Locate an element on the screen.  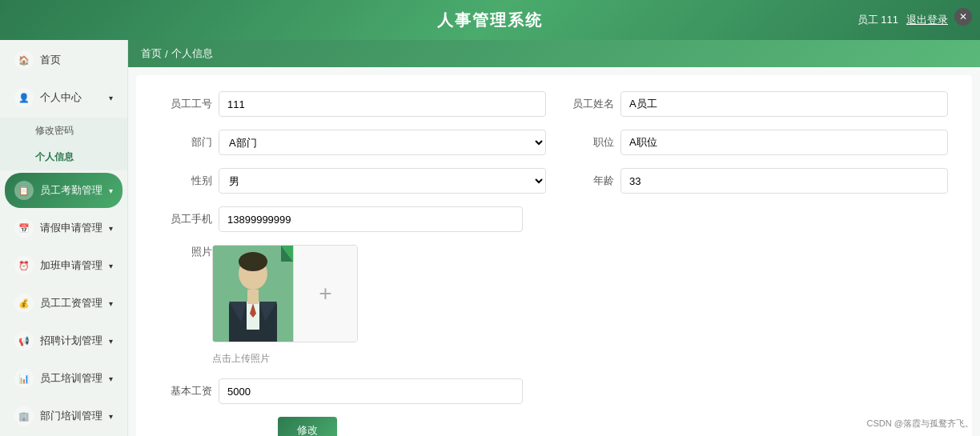
chevron-down-icon-dept-training: ▾ is located at coordinates (110, 416).